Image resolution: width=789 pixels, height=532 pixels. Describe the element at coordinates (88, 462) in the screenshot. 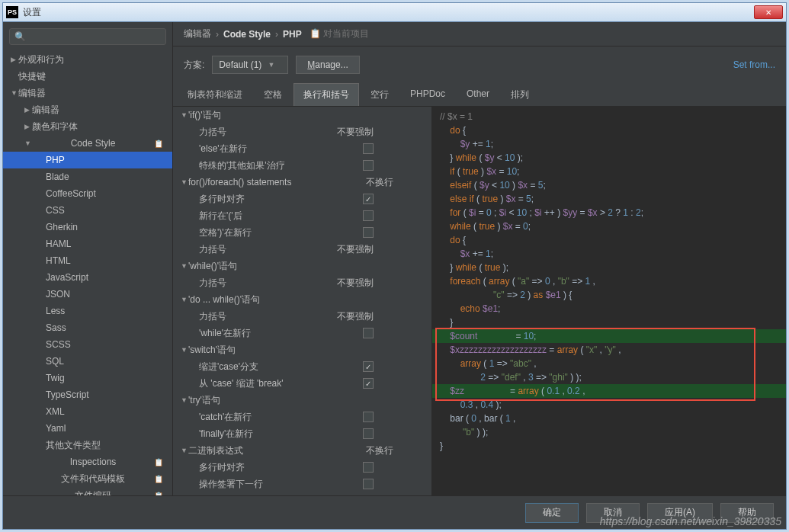

I see `tree-item: Inspections📋` at that location.